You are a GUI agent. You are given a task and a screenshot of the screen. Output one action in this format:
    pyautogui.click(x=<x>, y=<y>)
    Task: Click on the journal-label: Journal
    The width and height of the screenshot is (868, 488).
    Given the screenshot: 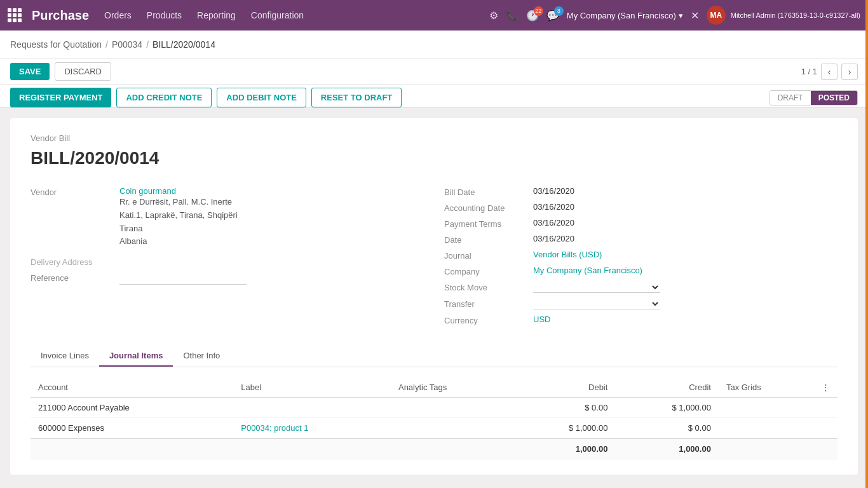 What is the action you would take?
    pyautogui.click(x=489, y=255)
    